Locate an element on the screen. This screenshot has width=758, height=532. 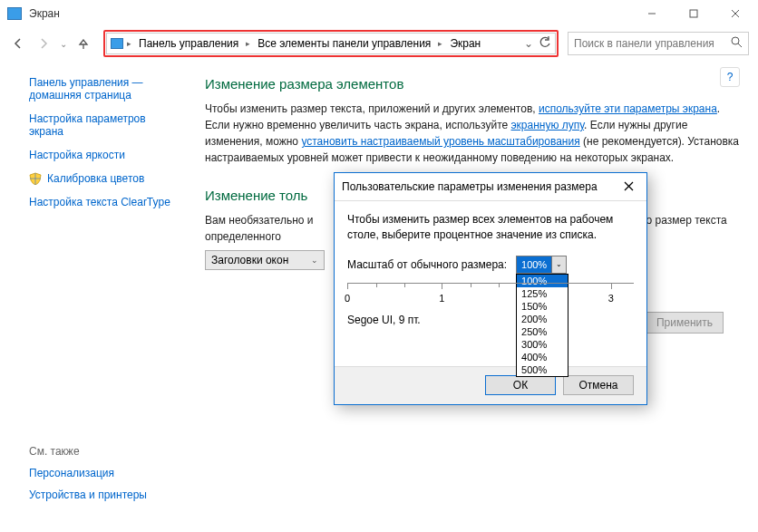
search-icon is located at coordinates (736, 44).